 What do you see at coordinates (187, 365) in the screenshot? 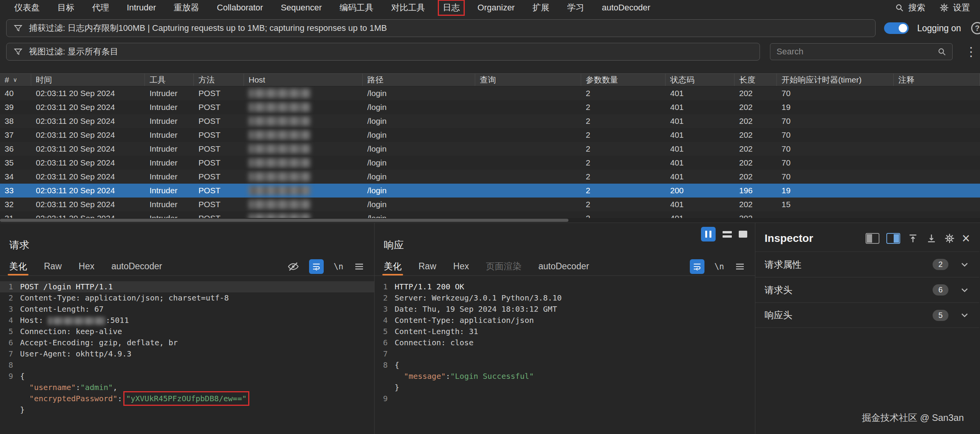
I see `code-line: 8` at bounding box center [187, 365].